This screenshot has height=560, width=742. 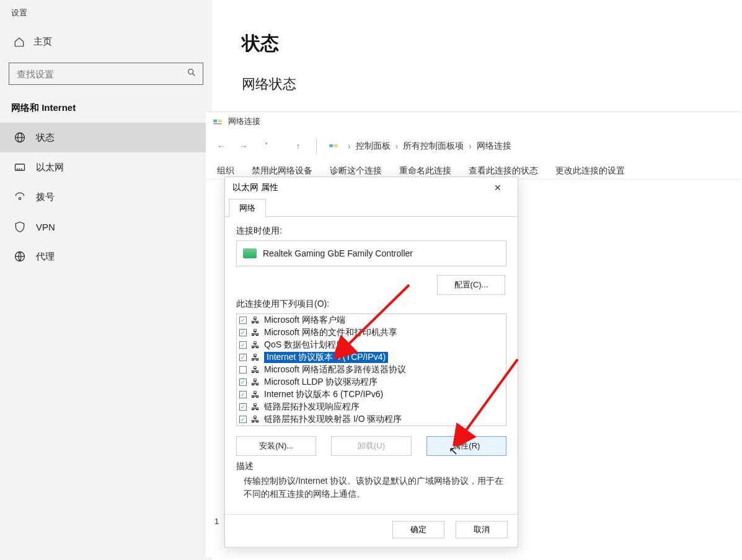 I want to click on nc-nav-row: ← → ˅ ↑ › 控制面板 › 所有控制面板项 › 网络连接, so click(x=473, y=147).